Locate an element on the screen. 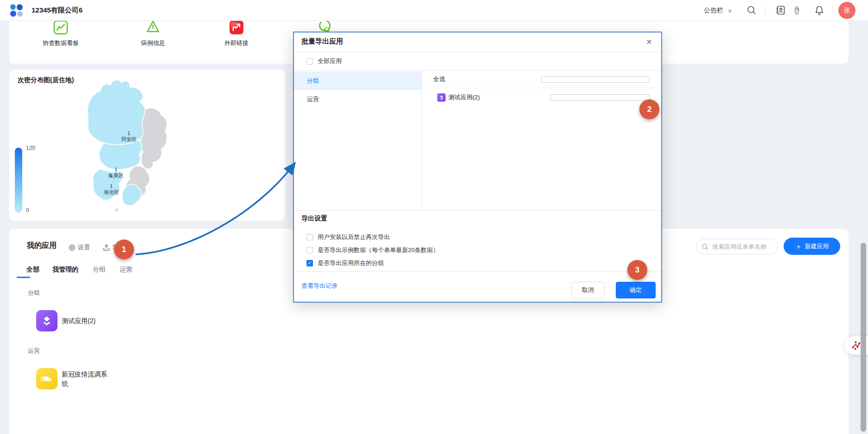  export-app-name: 测试应用(2) is located at coordinates (498, 97).